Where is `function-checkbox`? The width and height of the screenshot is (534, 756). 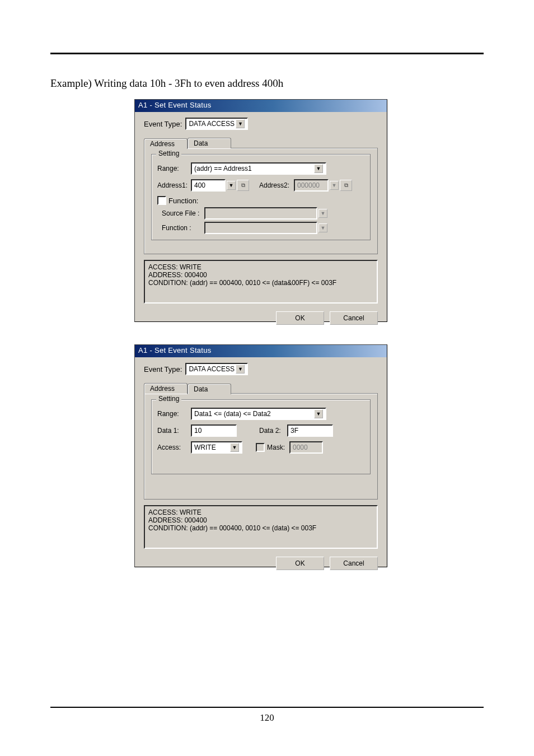
function-checkbox is located at coordinates (162, 200).